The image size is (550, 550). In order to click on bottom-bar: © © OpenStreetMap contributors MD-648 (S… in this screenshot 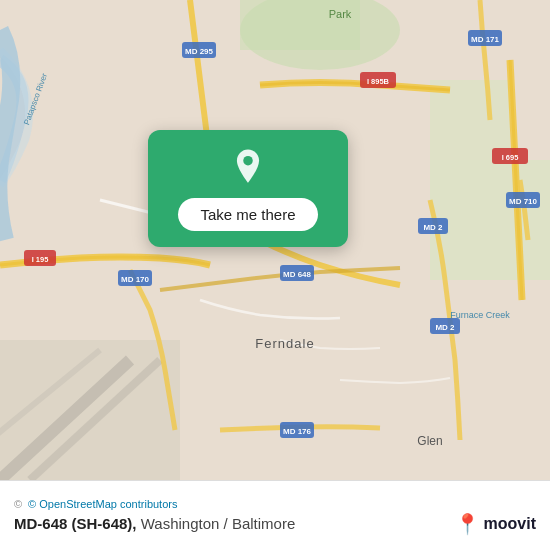, I will do `click(275, 515)`.